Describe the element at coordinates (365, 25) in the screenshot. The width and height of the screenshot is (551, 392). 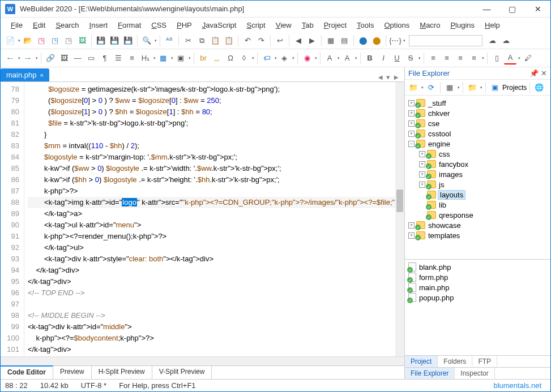
I see `menu-tools: Tools` at that location.